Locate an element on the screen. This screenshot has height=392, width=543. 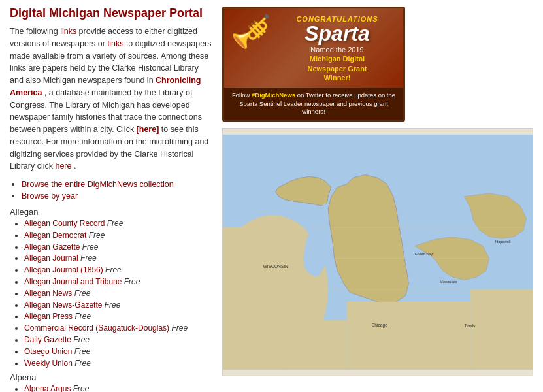
chronicling-america-link: Chronicling America is located at coordinates (106, 86).